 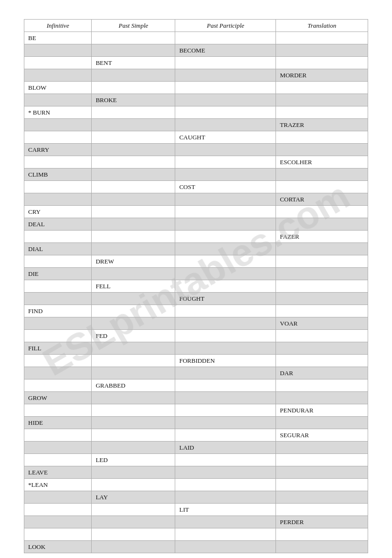 I want to click on table-row: FILL, so click(x=196, y=348).